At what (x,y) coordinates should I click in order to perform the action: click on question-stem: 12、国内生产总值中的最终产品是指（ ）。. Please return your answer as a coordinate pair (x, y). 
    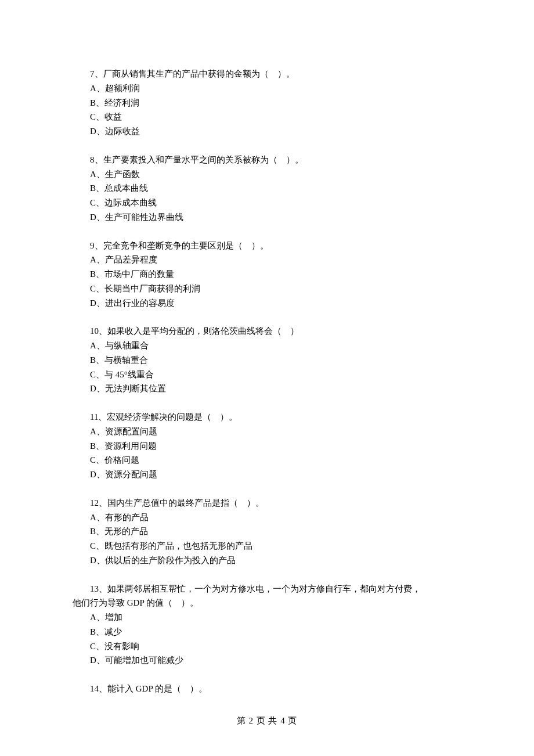
    Looking at the image, I should click on (267, 503).